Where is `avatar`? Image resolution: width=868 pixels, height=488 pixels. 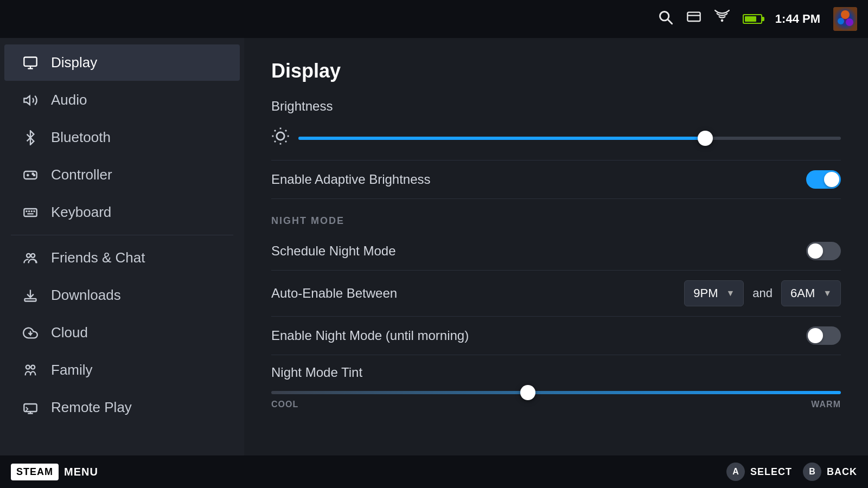 avatar is located at coordinates (845, 19).